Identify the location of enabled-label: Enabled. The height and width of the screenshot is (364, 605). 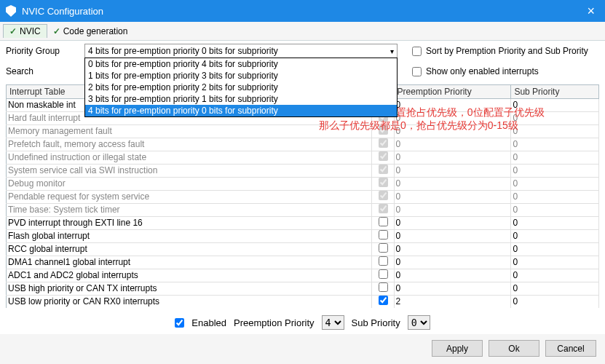
(209, 323).